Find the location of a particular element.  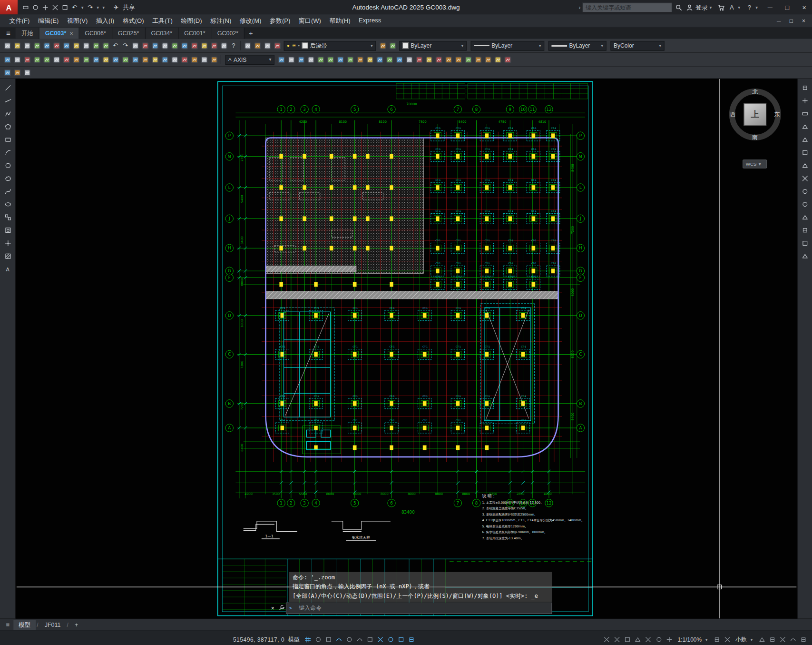

extend-icon is located at coordinates (106, 60).